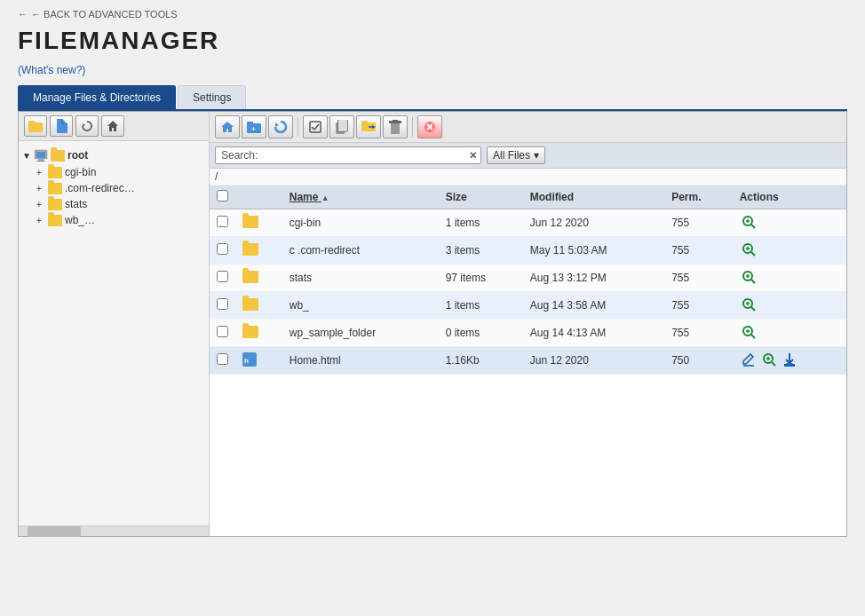 This screenshot has width=865, height=616. I want to click on tree-item-label-comredirect: .com-redirec…, so click(99, 188).